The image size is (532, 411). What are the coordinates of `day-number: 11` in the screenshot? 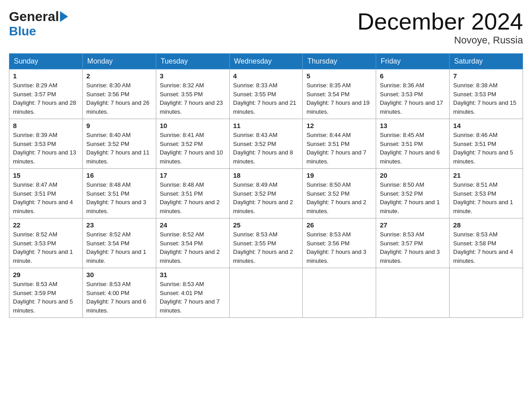 It's located at (266, 125).